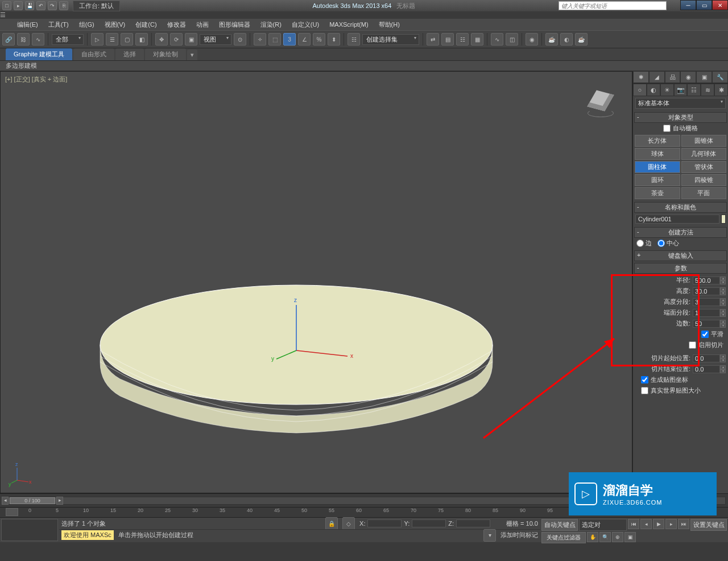 The width and height of the screenshot is (728, 561). I want to click on unlink-tool-icon: ⛓, so click(23, 39).